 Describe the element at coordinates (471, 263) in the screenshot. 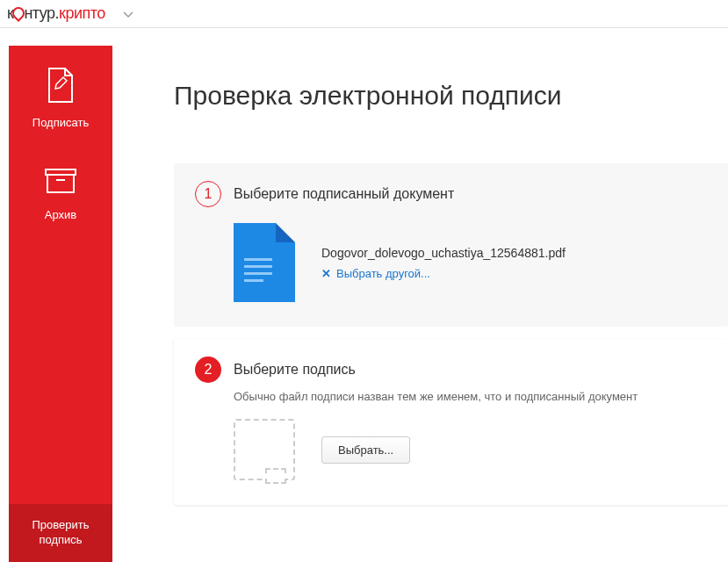

I see `file-row: Dogovor_dolevogo_uchastiya_12564881.pdf …` at that location.